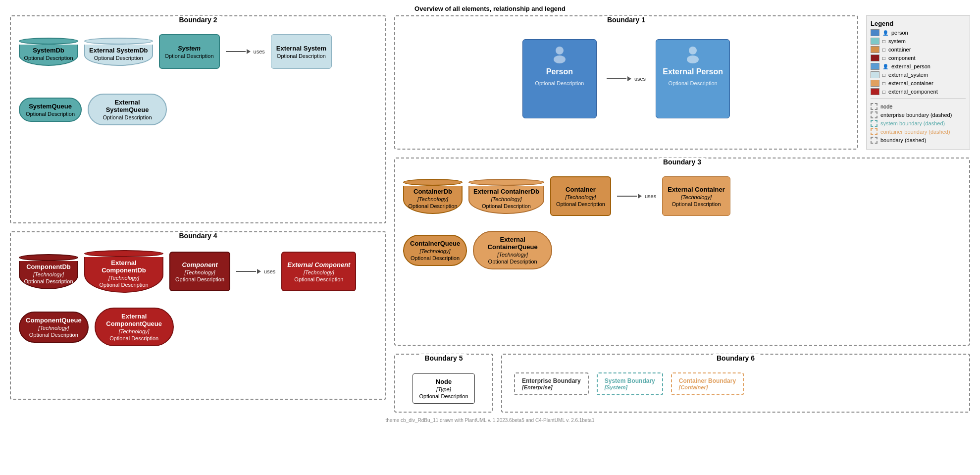 This screenshot has width=980, height=475. What do you see at coordinates (433, 200) in the screenshot?
I see `containerdb-body: ContainerDb [Technology] Optional Descri…` at bounding box center [433, 200].